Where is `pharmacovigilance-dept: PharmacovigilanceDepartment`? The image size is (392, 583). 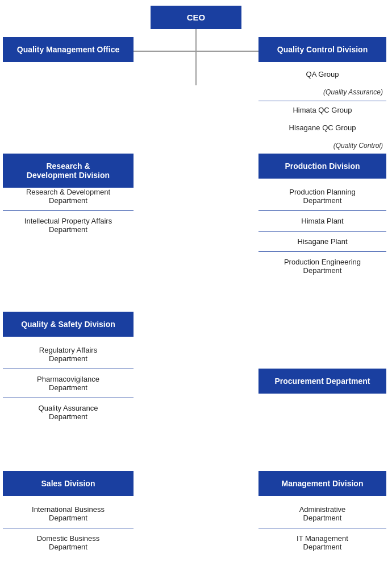 pharmacovigilance-dept: PharmacovigilanceDepartment is located at coordinates (68, 383).